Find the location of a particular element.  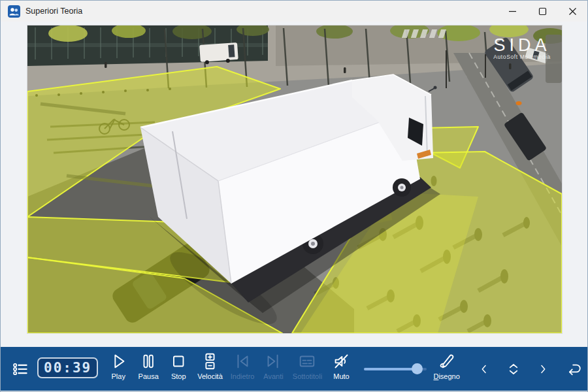

maximize-icon is located at coordinates (542, 12).